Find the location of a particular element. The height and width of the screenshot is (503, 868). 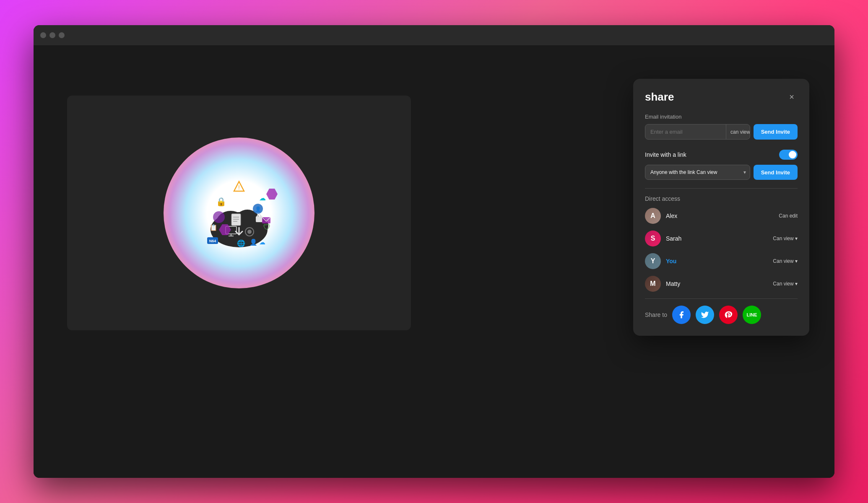

send-invite-link-button: Send Invite is located at coordinates (776, 172).